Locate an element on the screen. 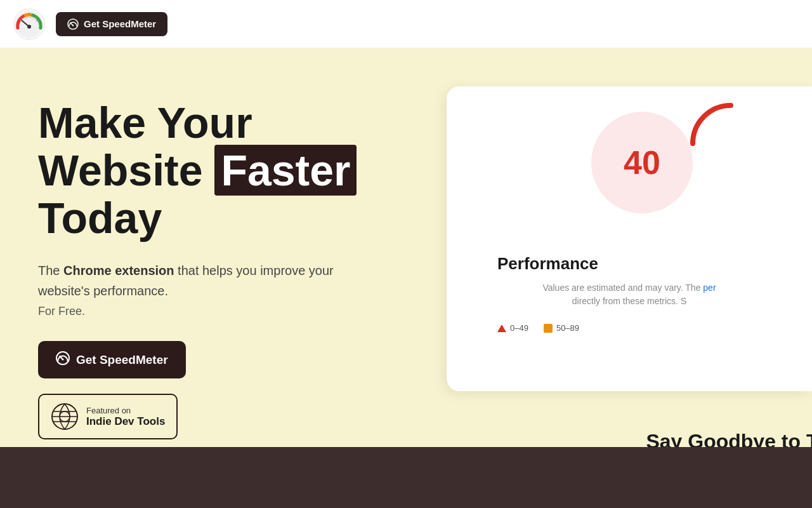 The image size is (812, 508). legend-red-icon is located at coordinates (502, 328).